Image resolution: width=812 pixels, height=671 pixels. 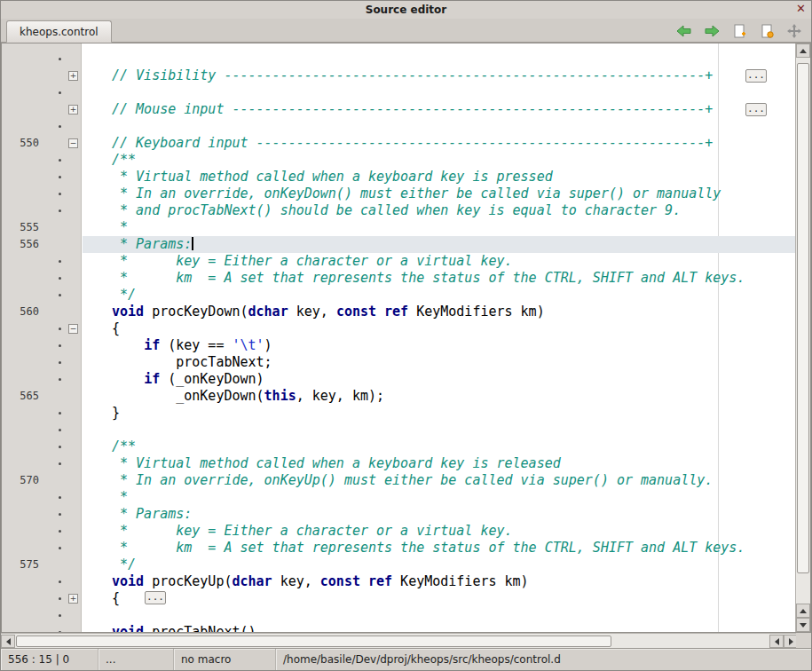 I want to click on scroll-up-secondary-button, so click(x=803, y=611).